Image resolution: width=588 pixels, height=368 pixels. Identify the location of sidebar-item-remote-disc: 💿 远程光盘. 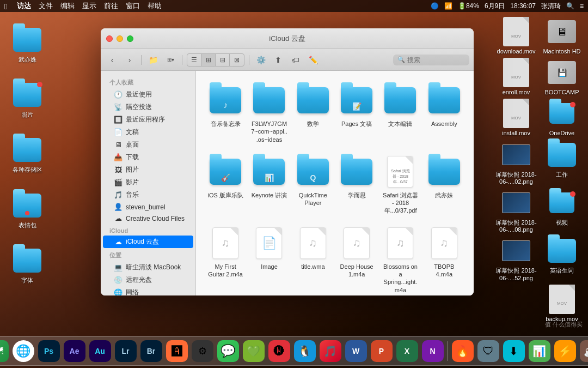
(148, 280).